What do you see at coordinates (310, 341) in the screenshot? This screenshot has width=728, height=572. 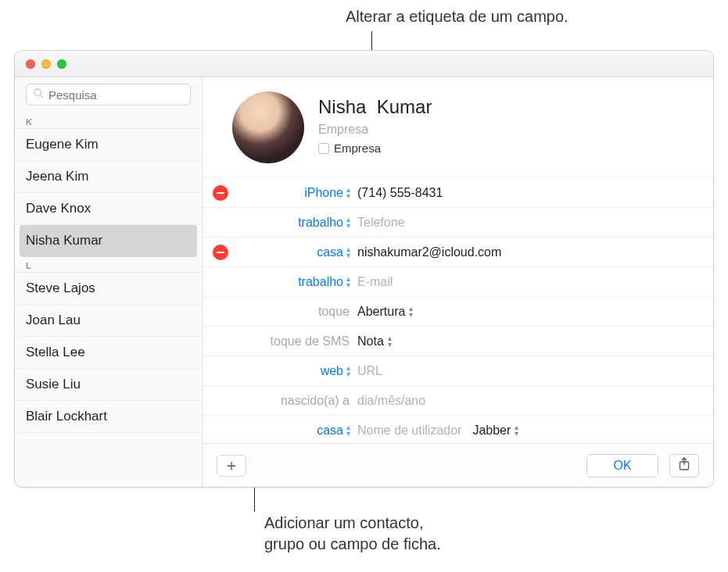 I see `field-label-text: toque de SMS` at bounding box center [310, 341].